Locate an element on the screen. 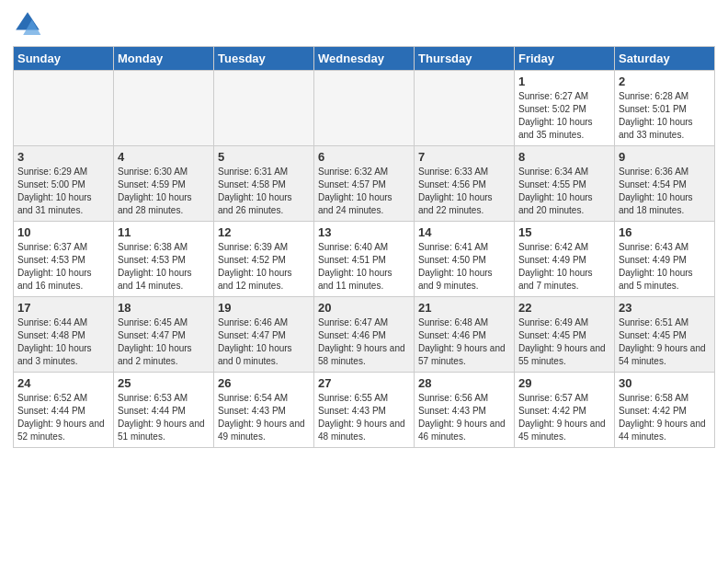 Image resolution: width=728 pixels, height=563 pixels. calendar-header: SundayMondayTuesdayWednesdayThursdayFrid… is located at coordinates (364, 59).